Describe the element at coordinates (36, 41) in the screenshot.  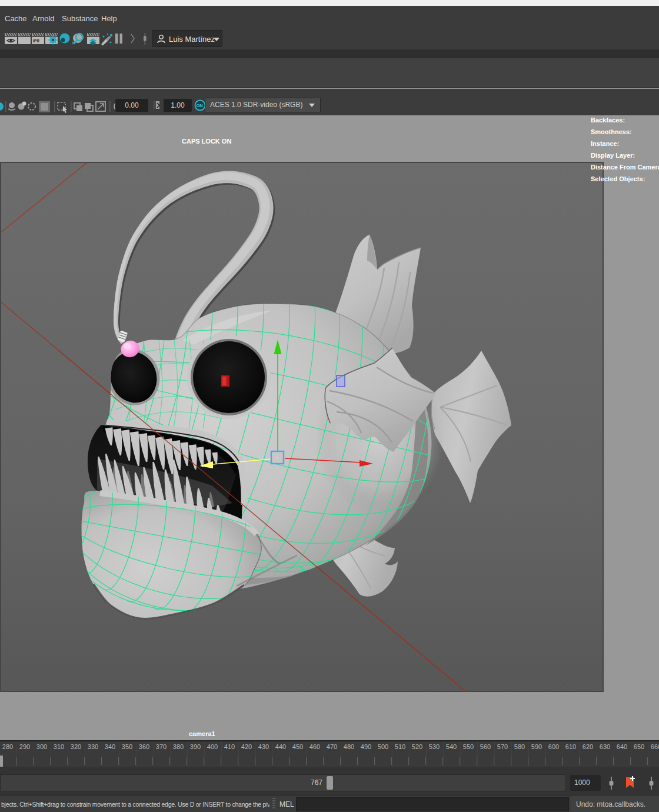
I see `svg-text: IPR` at that location.